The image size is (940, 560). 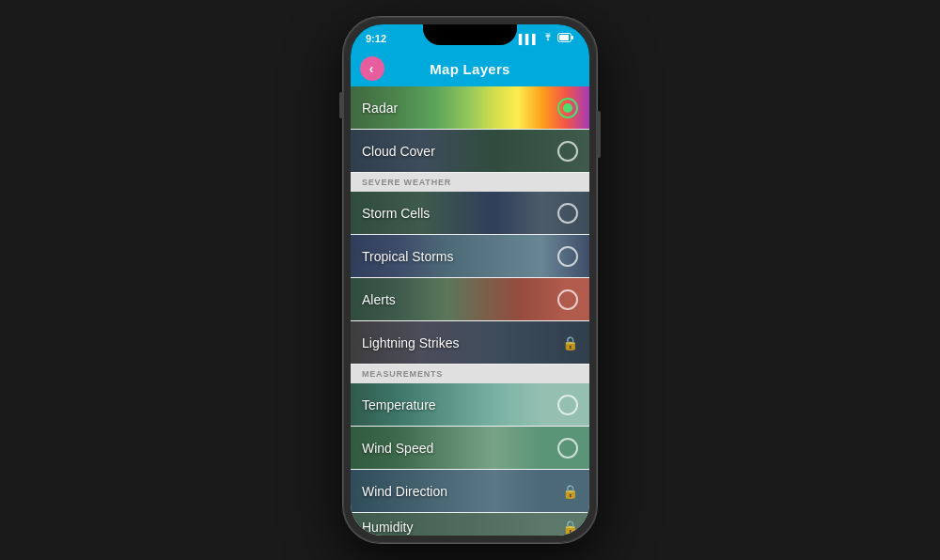 I want to click on status-icons: ▌▌▌, so click(x=547, y=39).